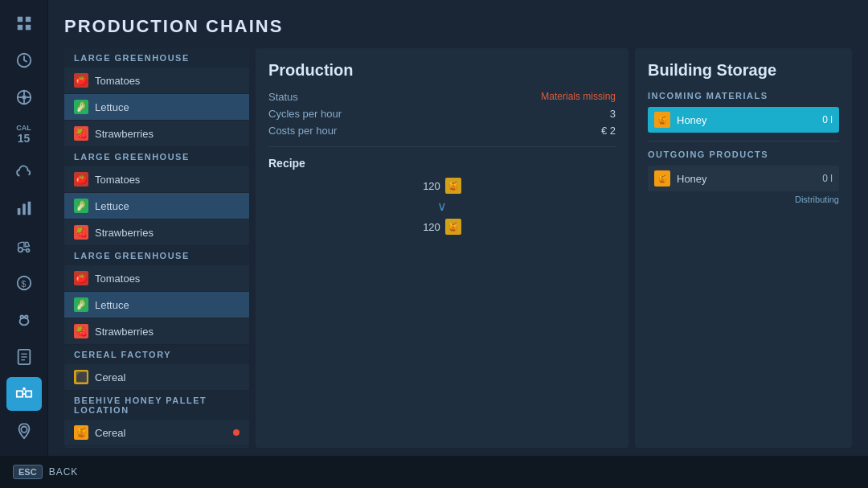 Image resolution: width=868 pixels, height=488 pixels. Describe the element at coordinates (442, 227) in the screenshot. I see `recipe-output: 120 🍯` at that location.